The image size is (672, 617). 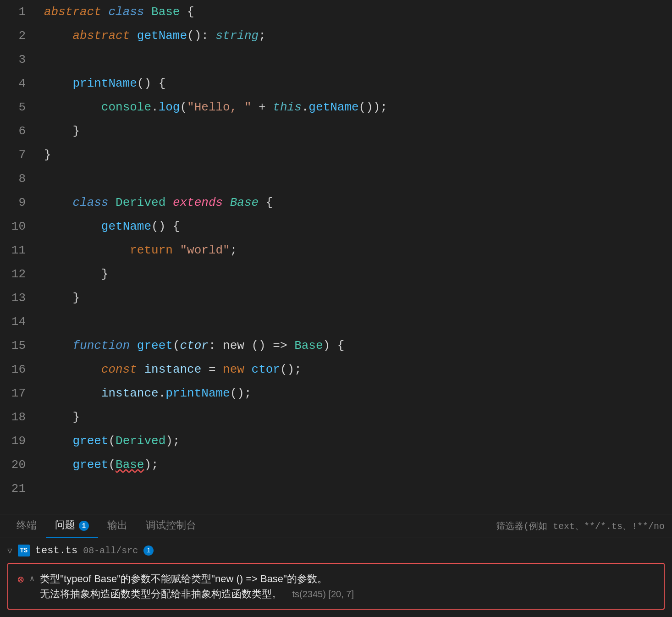 What do you see at coordinates (336, 526) in the screenshot?
I see `panel-tabs: 终端 问题 1 输出 调试控制台 筛选器(例如 text、**/*.ts、!**…` at bounding box center [336, 526].